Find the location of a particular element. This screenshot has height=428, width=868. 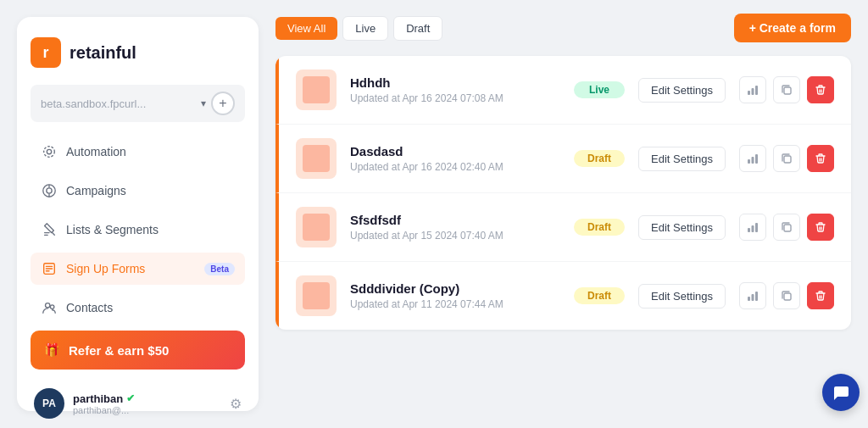

form-date: Updated at Apr 16 2024 02:40 AM is located at coordinates (455, 167).